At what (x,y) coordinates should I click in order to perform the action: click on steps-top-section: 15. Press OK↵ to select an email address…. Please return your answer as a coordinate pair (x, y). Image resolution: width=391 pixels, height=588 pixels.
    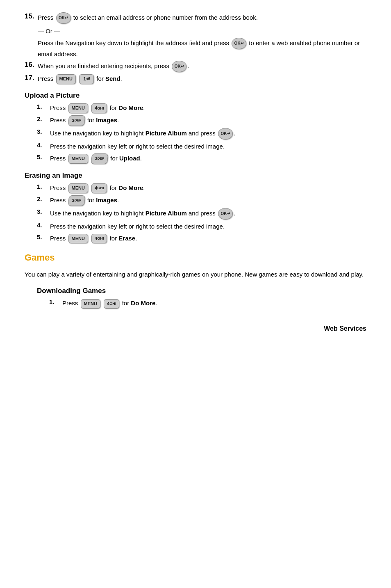
    Looking at the image, I should click on (196, 48).